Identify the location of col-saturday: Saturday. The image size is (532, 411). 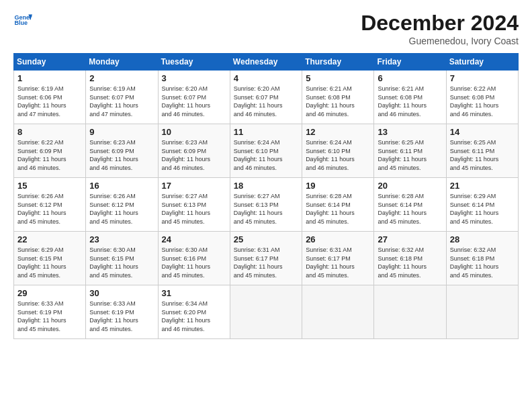
(482, 62).